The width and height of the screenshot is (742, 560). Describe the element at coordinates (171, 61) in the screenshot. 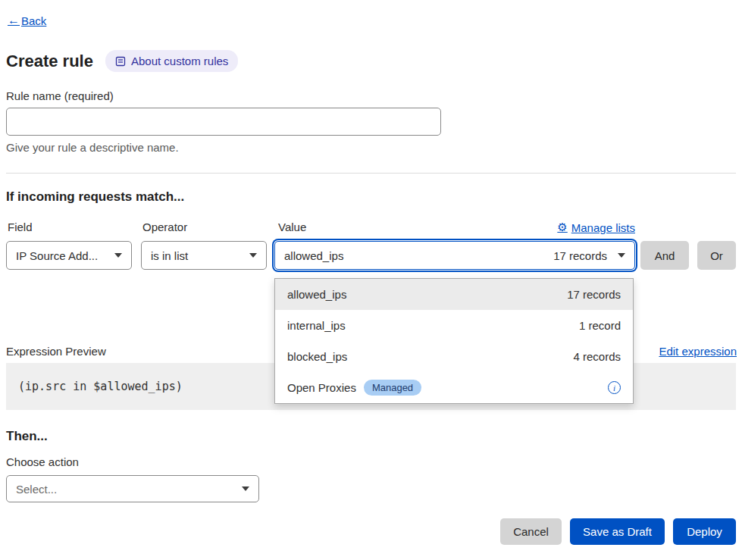

I see `about-custom-rules-link: About custom rules` at that location.